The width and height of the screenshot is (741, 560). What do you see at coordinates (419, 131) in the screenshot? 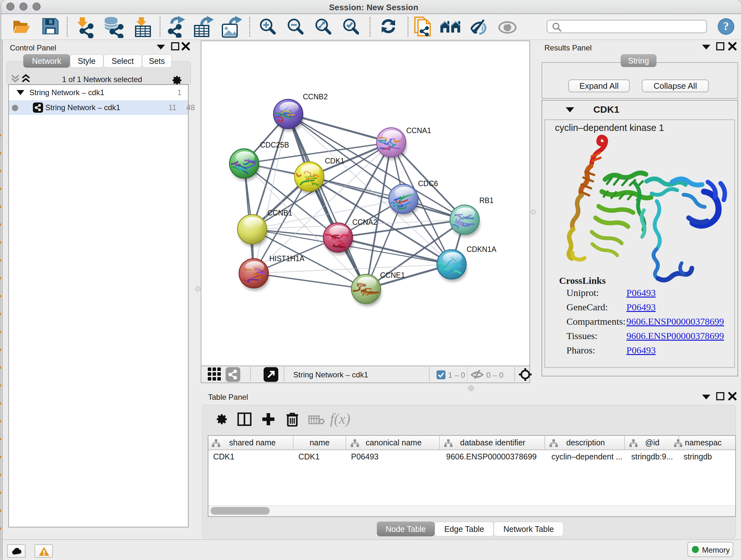
I see `svg-text: CCNA1` at bounding box center [419, 131].